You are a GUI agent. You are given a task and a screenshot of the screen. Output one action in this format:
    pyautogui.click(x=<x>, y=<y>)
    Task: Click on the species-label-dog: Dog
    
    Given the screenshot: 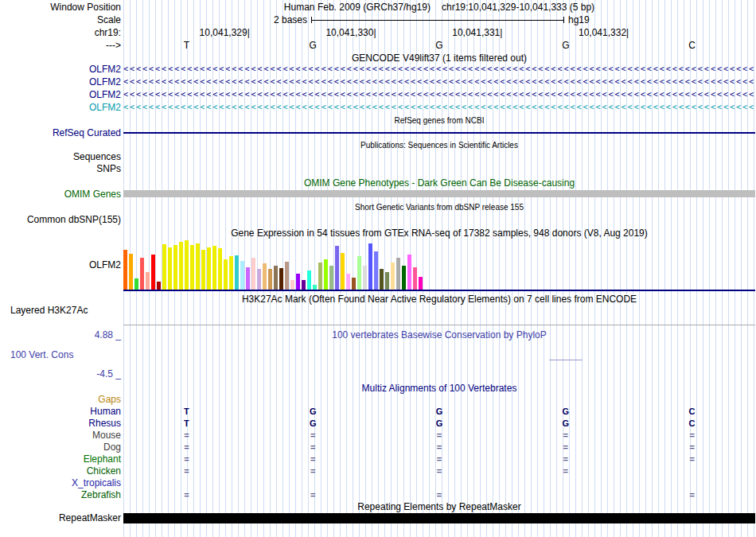 What is the action you would take?
    pyautogui.click(x=60, y=447)
    